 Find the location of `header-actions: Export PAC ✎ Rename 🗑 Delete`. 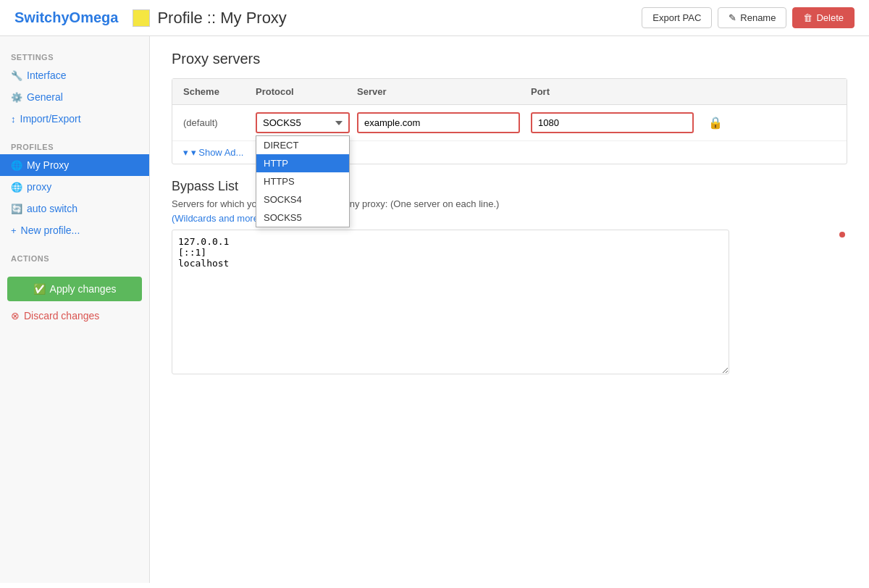

header-actions: Export PAC ✎ Rename 🗑 Delete is located at coordinates (748, 17).